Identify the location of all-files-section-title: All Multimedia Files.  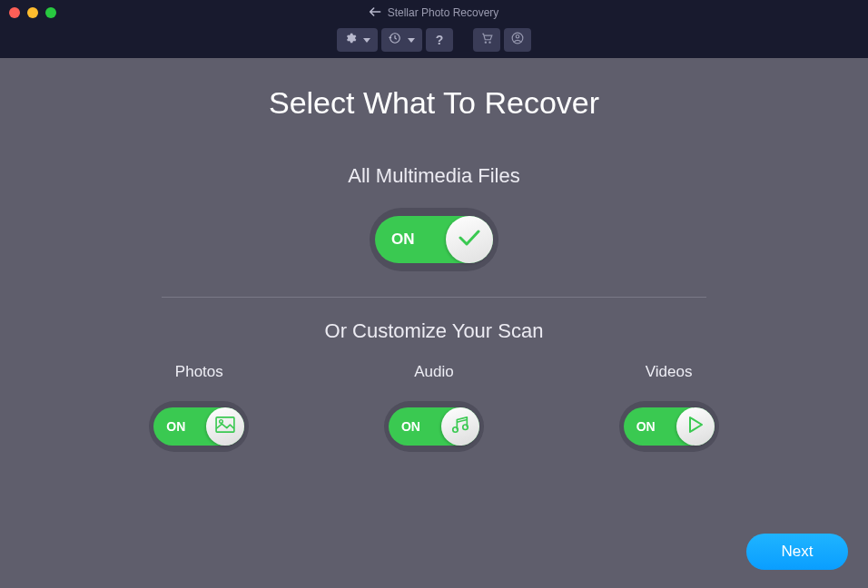
(434, 176).